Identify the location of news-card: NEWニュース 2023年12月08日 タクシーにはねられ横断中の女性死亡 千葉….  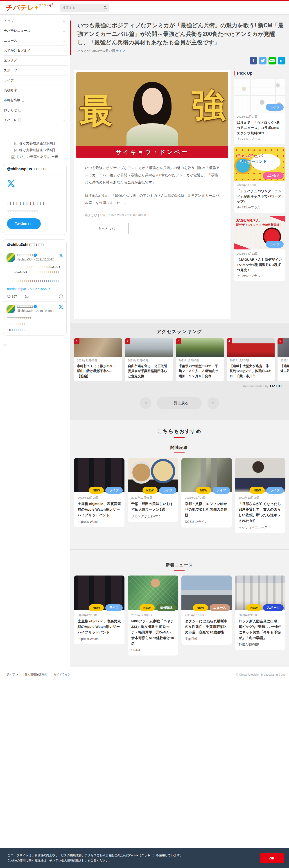
(207, 610).